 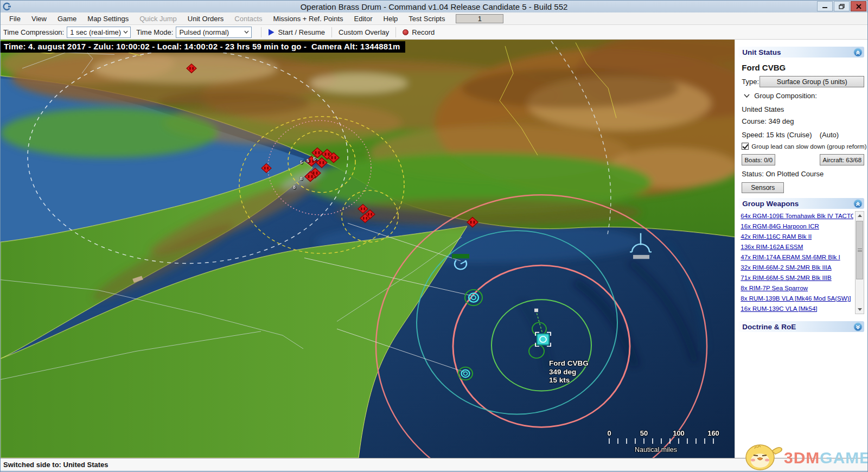 What do you see at coordinates (212, 33) in the screenshot?
I see `time-mode-value: Pulsed (normal)` at bounding box center [212, 33].